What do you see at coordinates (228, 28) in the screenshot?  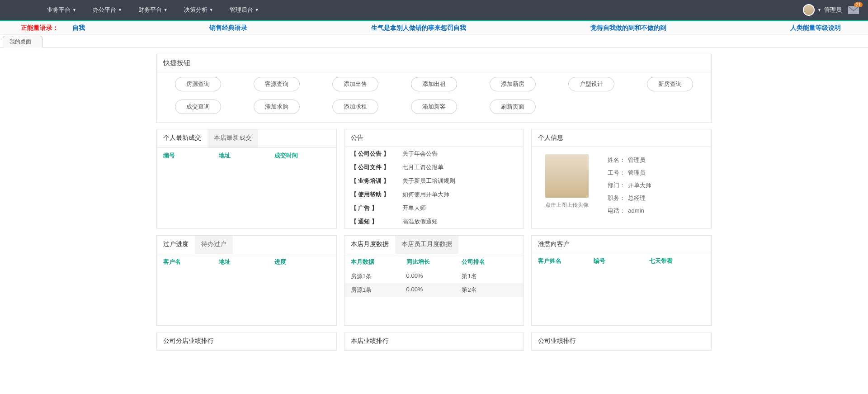 I see `marquee-item: 销售经典语录` at bounding box center [228, 28].